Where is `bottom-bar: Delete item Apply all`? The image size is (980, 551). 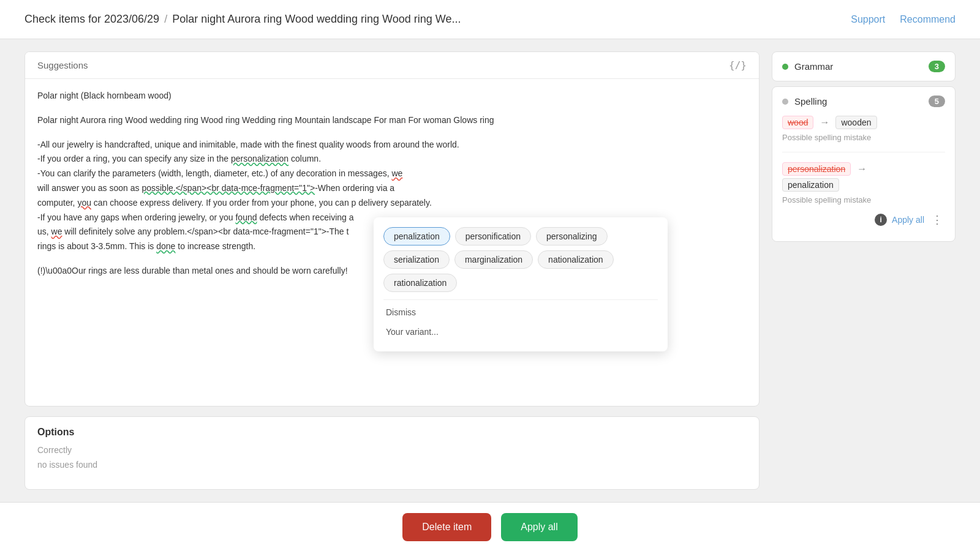
bottom-bar: Delete item Apply all is located at coordinates (490, 527).